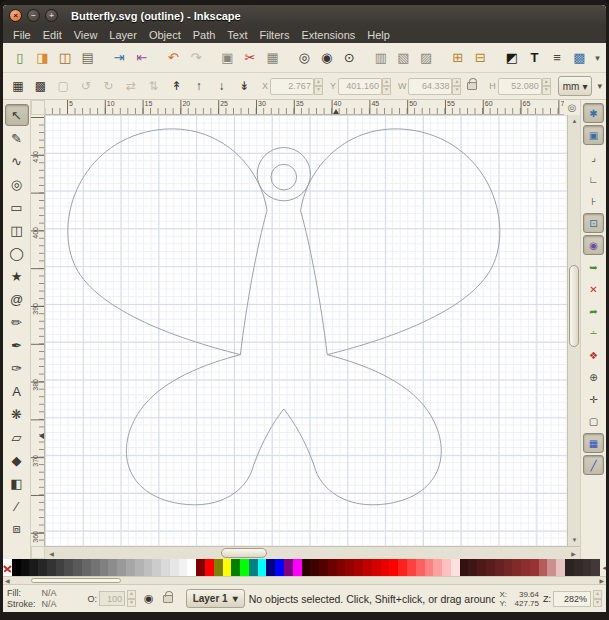 The width and height of the screenshot is (609, 620). Describe the element at coordinates (168, 599) in the screenshot. I see `layer-lock-icon` at that location.